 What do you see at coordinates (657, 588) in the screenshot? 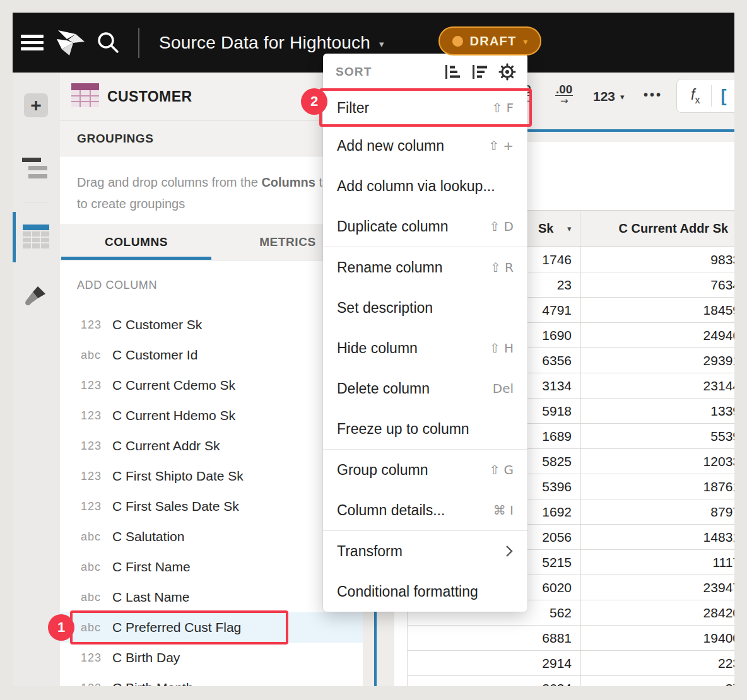
I see `table-cell: 23947` at bounding box center [657, 588].